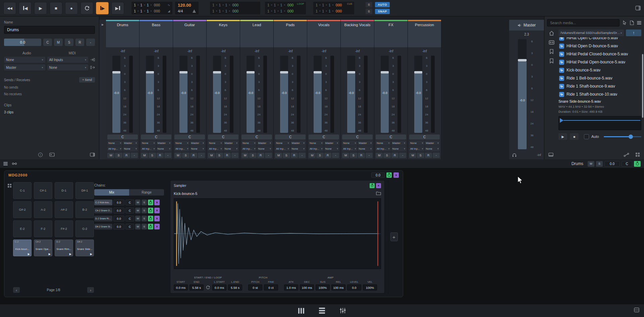  Describe the element at coordinates (50, 30) in the screenshot. I see `track-name-input` at that location.